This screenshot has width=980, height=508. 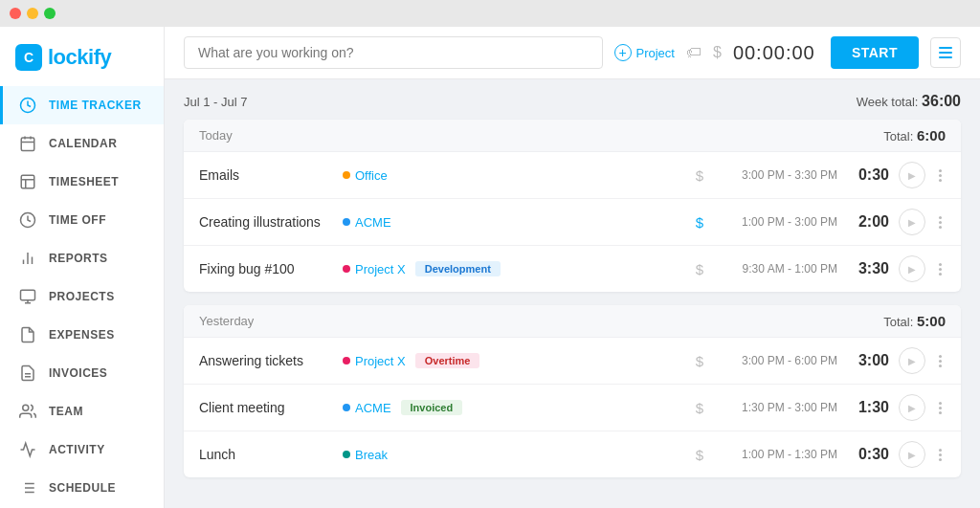 I want to click on entry-row: Client meeting ACME Invoiced $ 1:30 PM -…, so click(x=572, y=408).